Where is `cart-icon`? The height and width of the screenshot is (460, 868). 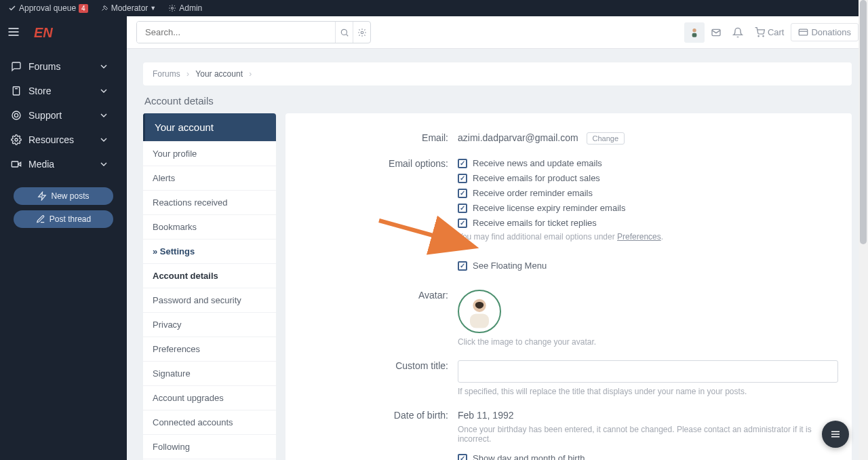 cart-icon is located at coordinates (760, 33).